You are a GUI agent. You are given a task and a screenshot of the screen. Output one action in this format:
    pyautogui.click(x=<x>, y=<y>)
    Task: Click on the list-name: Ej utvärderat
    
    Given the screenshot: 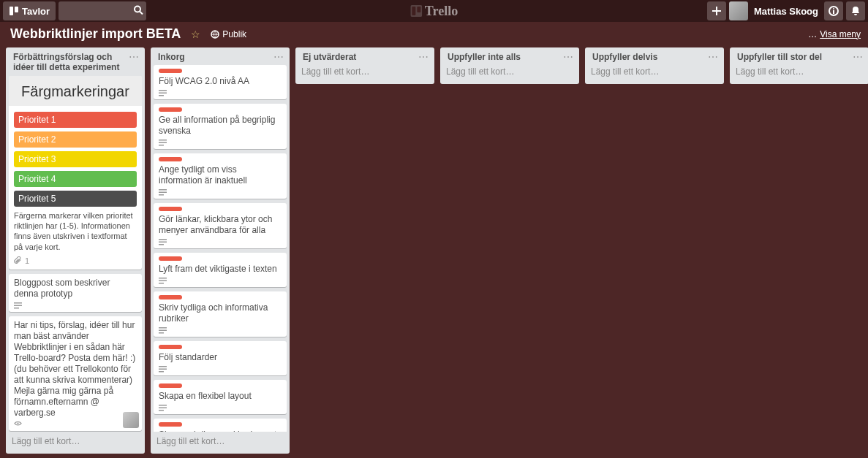 What is the action you would take?
    pyautogui.click(x=361, y=57)
    